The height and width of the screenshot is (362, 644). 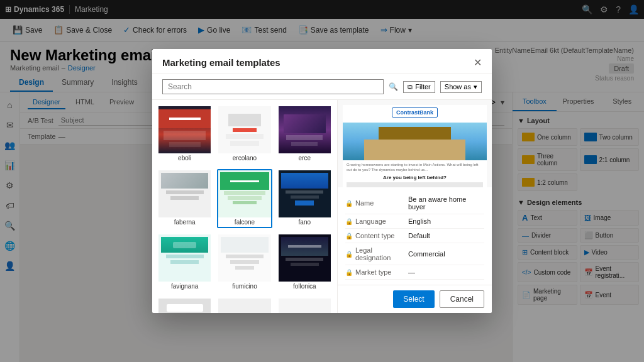 What do you see at coordinates (221, 63) in the screenshot?
I see `modal-title: Marketing email templates` at bounding box center [221, 63].